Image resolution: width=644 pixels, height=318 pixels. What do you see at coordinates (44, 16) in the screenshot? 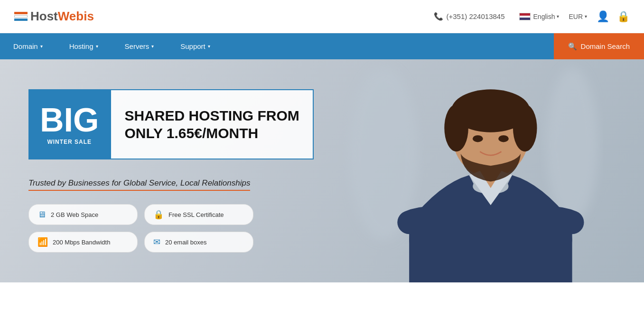
I see `logo-host: Host` at bounding box center [44, 16].